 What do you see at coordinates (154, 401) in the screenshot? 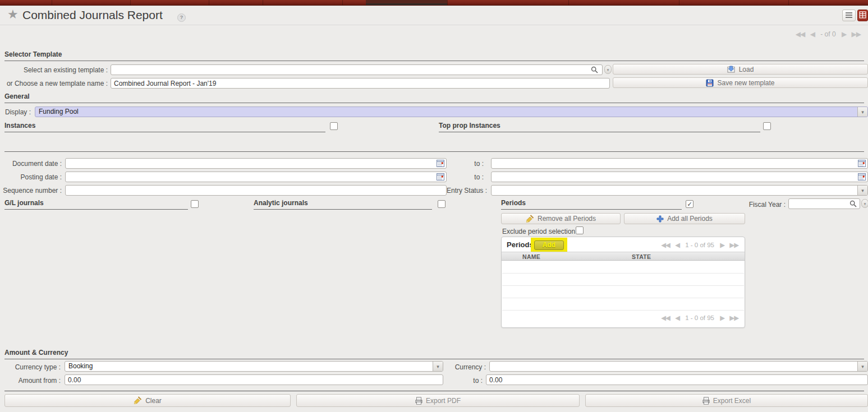
I see `clear-button-label: Clear` at bounding box center [154, 401].